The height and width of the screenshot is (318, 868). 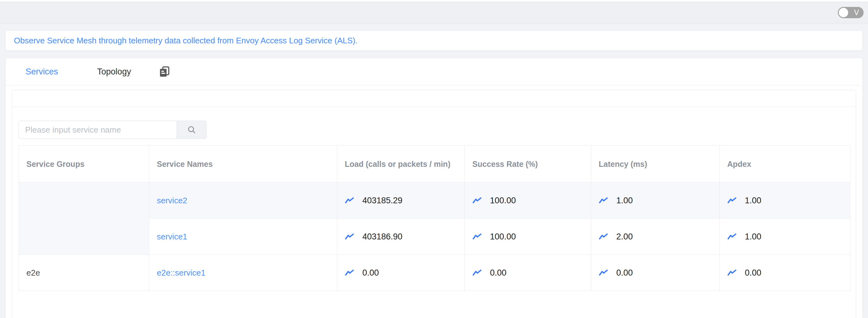 What do you see at coordinates (655, 237) in the screenshot?
I see `latency-cell: 2.00` at bounding box center [655, 237].